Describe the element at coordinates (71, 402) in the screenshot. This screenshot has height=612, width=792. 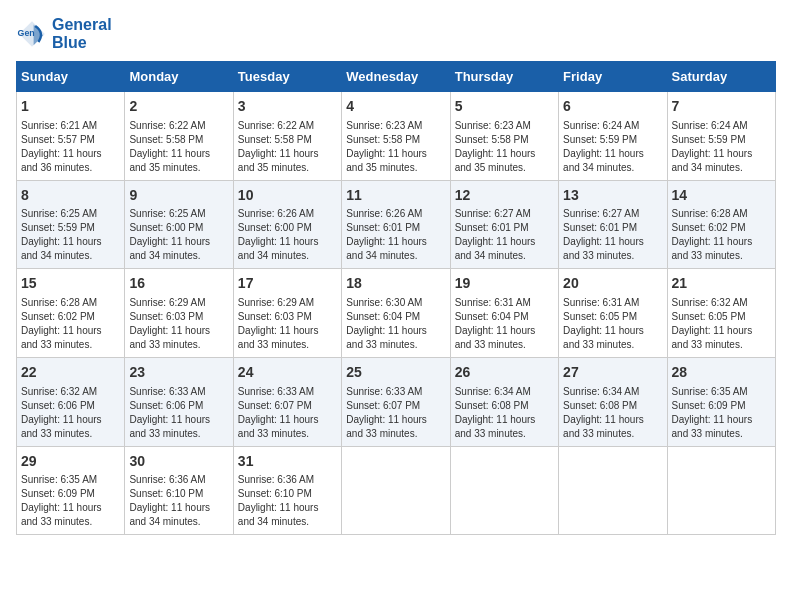
I see `calendar-cell: 22Sunrise: 6:32 AMSunset: 6:06 PMDayligh…` at that location.